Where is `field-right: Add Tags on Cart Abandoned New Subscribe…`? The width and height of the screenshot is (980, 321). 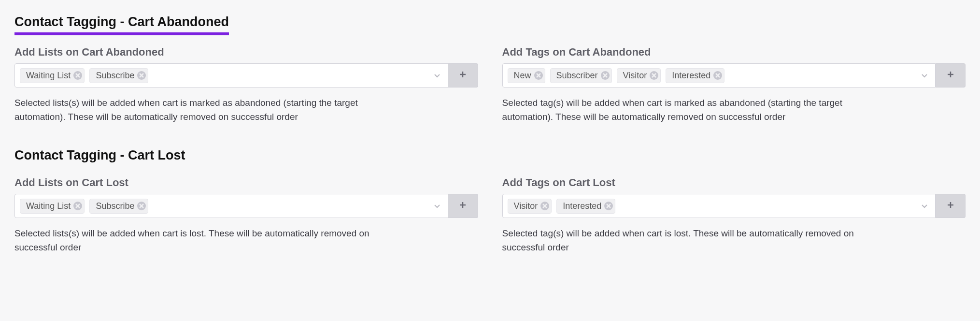 field-right: Add Tags on Cart Abandoned New Subscribe… is located at coordinates (734, 85).